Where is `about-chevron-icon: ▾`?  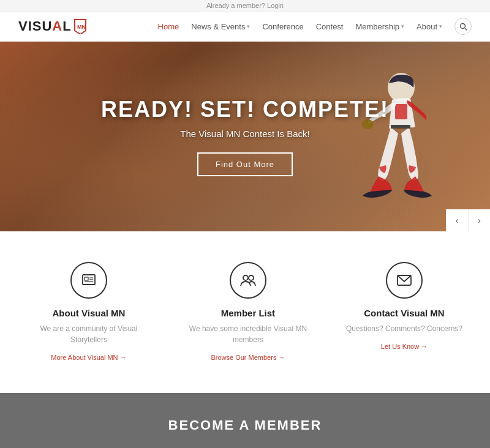 about-chevron-icon: ▾ is located at coordinates (441, 26).